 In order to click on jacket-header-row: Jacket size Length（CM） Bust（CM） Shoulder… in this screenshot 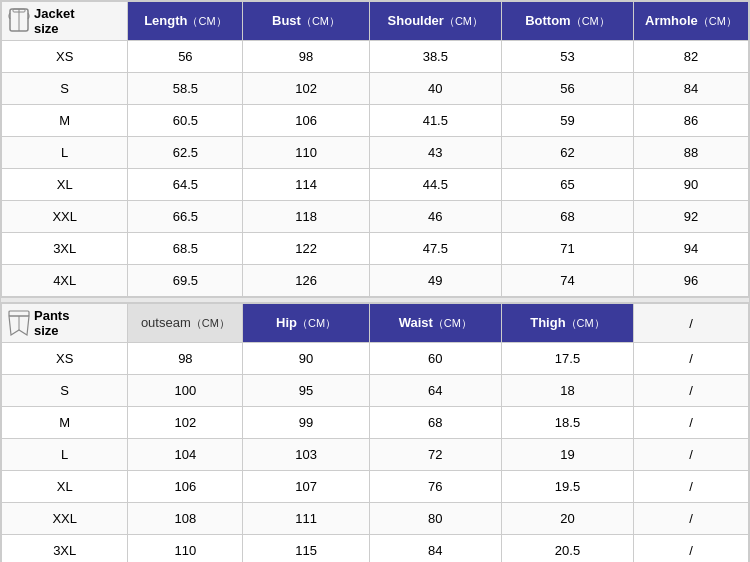, I will do `click(376, 22)`.